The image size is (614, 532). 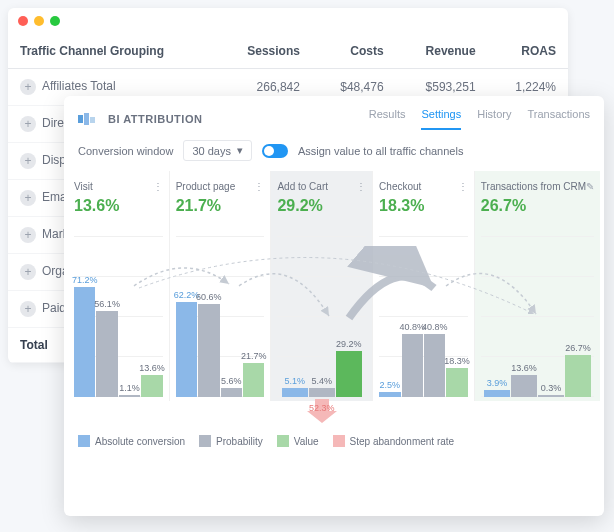 What do you see at coordinates (390, 385) in the screenshot?
I see `bar-label: 2.5%` at bounding box center [390, 385].